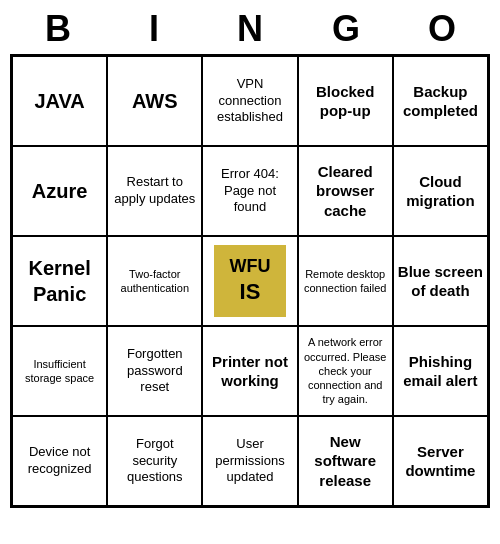 This screenshot has height=544, width=500. Describe the element at coordinates (154, 461) in the screenshot. I see `cell-r4-c1: Forgot security questions` at that location.